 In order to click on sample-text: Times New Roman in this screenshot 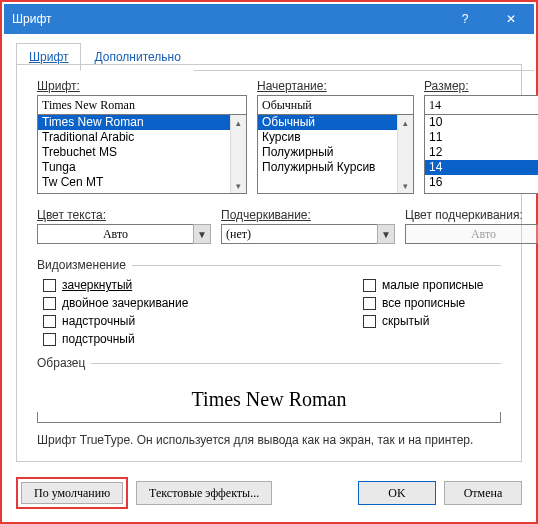, I will do `click(270, 400)`.